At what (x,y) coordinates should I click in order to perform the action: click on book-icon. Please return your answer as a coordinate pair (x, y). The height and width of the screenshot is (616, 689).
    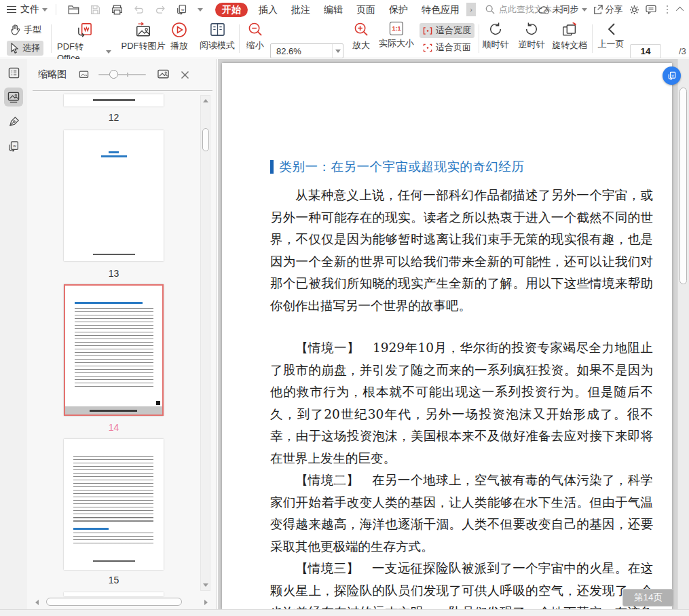
    Looking at the image, I should click on (217, 30).